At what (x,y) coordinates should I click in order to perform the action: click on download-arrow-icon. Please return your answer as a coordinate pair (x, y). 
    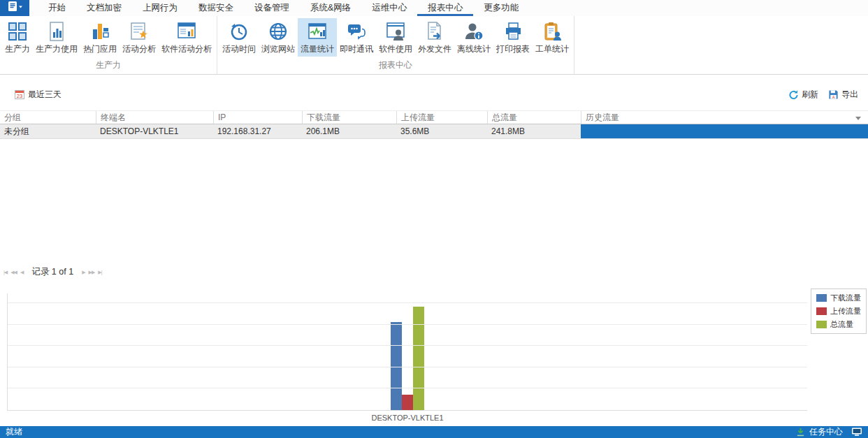
    Looking at the image, I should click on (801, 432).